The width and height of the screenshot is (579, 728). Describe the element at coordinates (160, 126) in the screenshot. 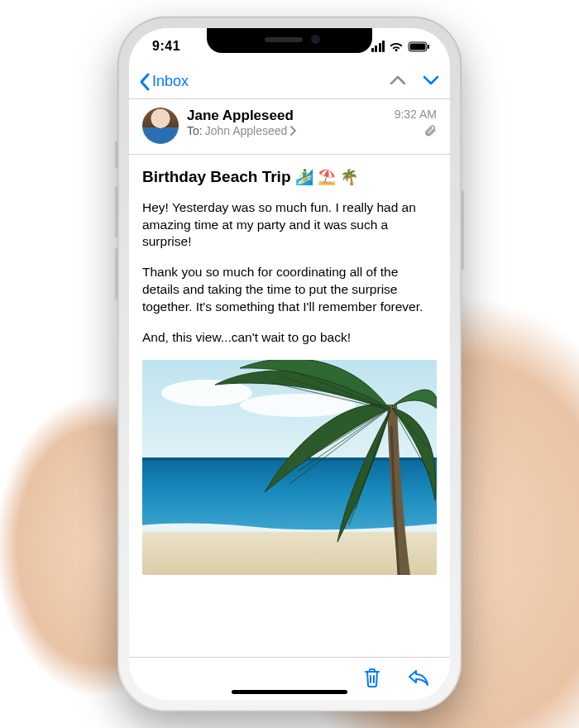

I see `avatar` at that location.